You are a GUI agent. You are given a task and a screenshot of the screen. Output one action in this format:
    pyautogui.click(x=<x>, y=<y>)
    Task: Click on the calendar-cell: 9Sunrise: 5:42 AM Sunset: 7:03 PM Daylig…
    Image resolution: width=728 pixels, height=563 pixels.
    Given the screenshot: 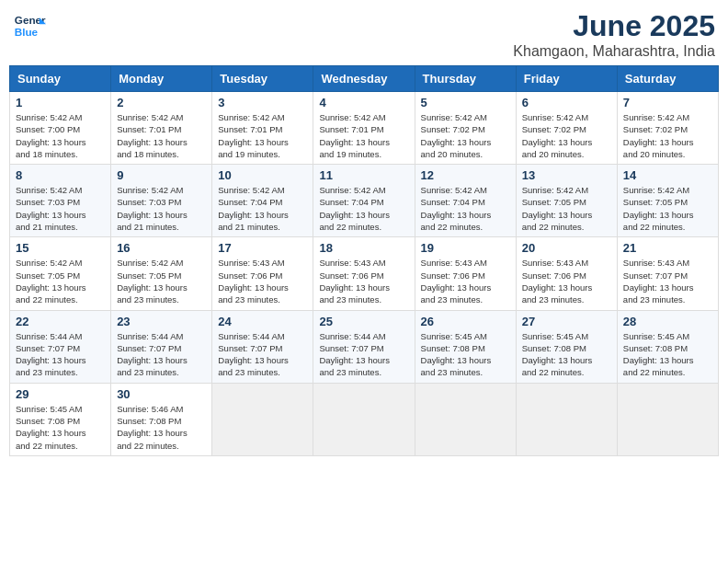 What is the action you would take?
    pyautogui.click(x=162, y=201)
    